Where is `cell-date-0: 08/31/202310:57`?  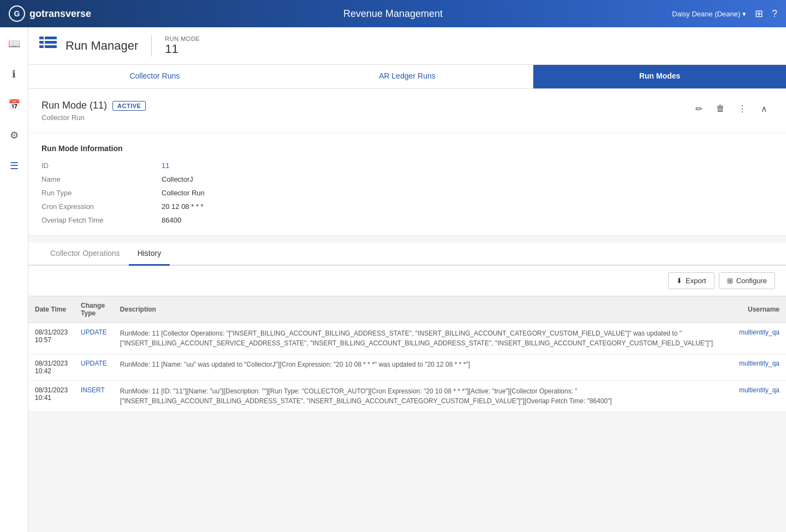
cell-date-0: 08/31/202310:57 is located at coordinates (51, 338).